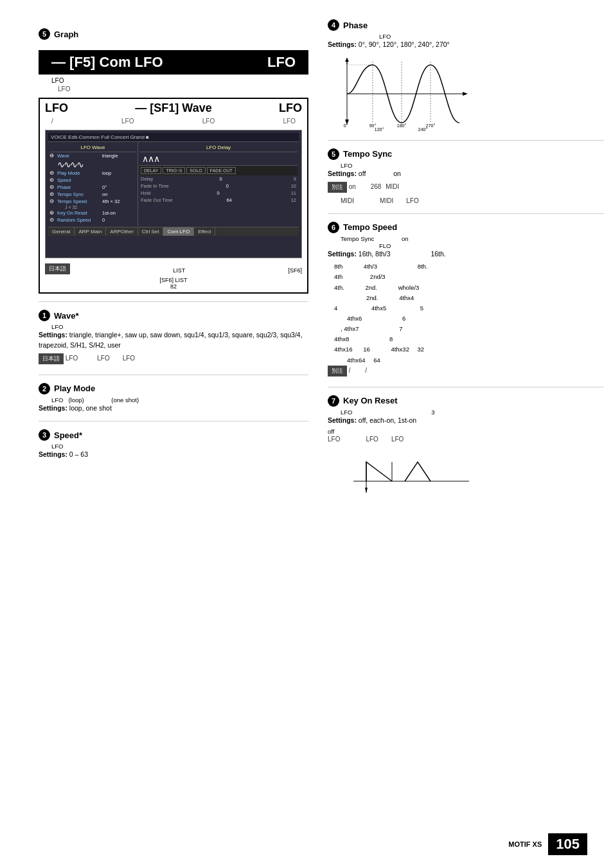 Image resolution: width=613 pixels, height=868 pixels. What do you see at coordinates (466, 401) in the screenshot?
I see `key-on-reset-header: 7 Key On Reset` at bounding box center [466, 401].